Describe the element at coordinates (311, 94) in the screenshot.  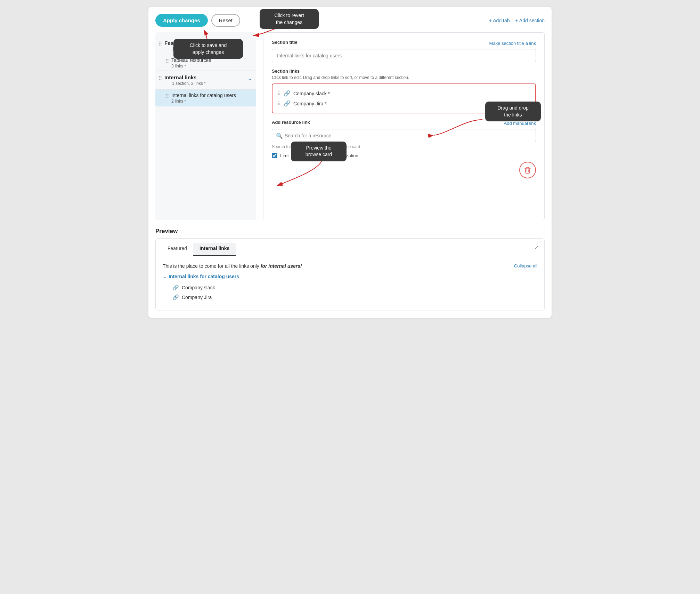
I see `link-name-slack: Company slack *` at that location.